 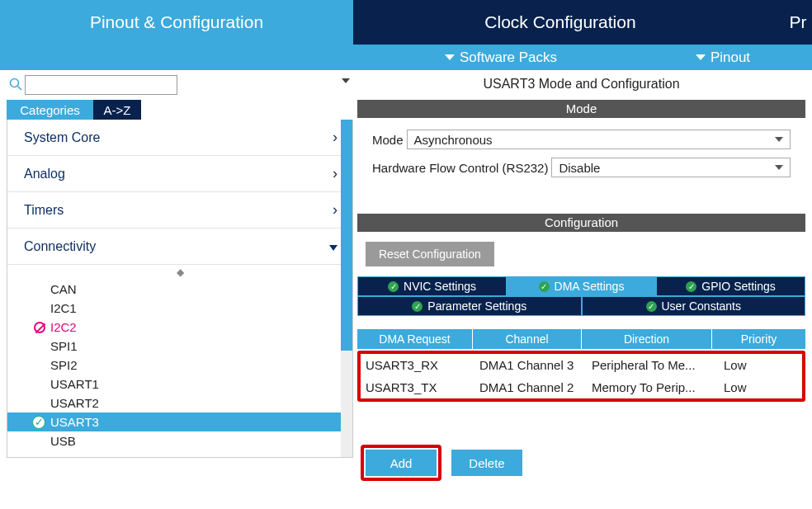 What do you see at coordinates (759, 339) in the screenshot?
I see `th-priority: Priority` at bounding box center [759, 339].